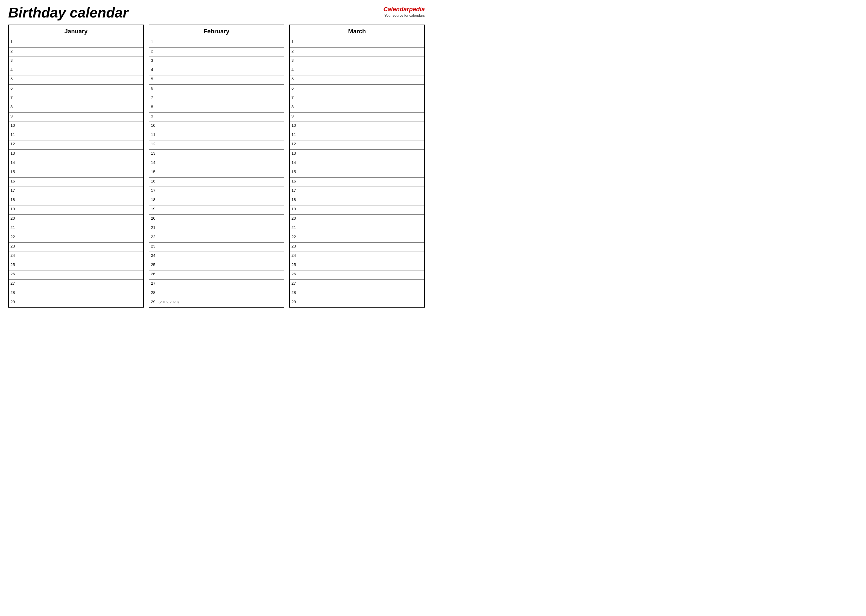 This screenshot has height=616, width=866. I want to click on day-cell-7: 7, so click(216, 99).